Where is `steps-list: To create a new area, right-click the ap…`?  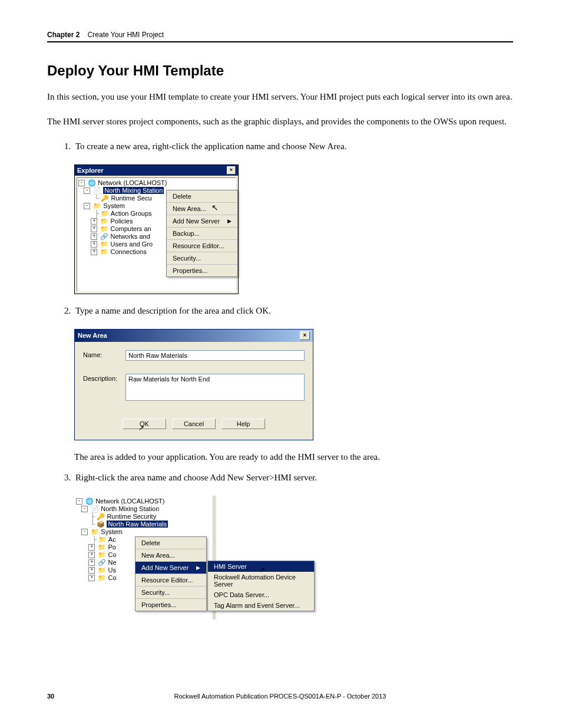 steps-list: To create a new area, right-click the ap… is located at coordinates (280, 146).